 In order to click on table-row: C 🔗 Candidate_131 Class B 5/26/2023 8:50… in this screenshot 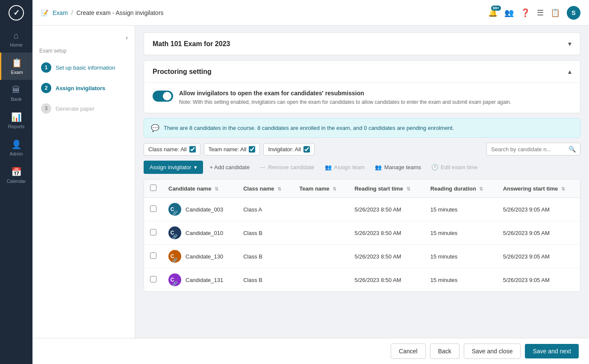, I will do `click(362, 280)`.